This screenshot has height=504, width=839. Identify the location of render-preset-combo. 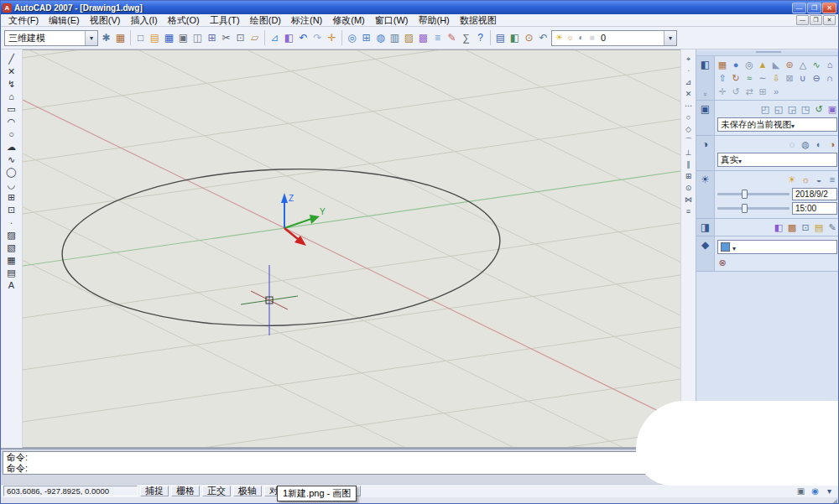
(777, 247).